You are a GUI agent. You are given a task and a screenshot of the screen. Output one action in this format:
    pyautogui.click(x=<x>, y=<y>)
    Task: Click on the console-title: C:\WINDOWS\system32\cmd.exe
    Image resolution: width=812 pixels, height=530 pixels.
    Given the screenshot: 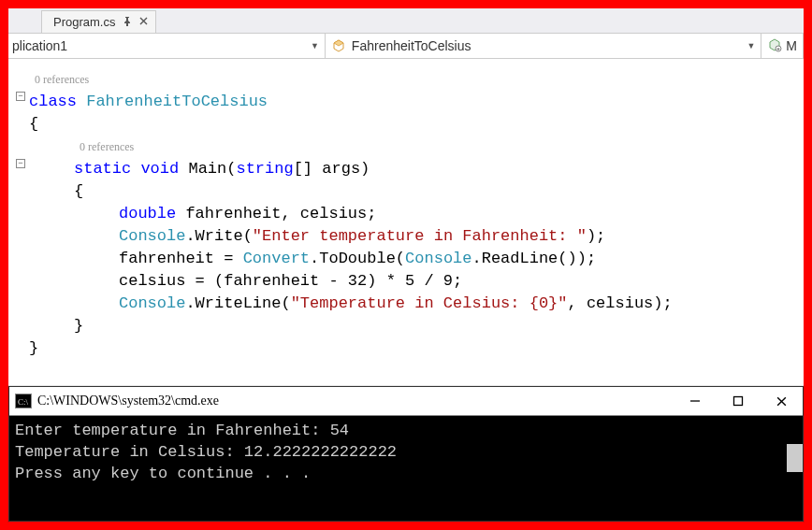 What is the action you would take?
    pyautogui.click(x=128, y=401)
    